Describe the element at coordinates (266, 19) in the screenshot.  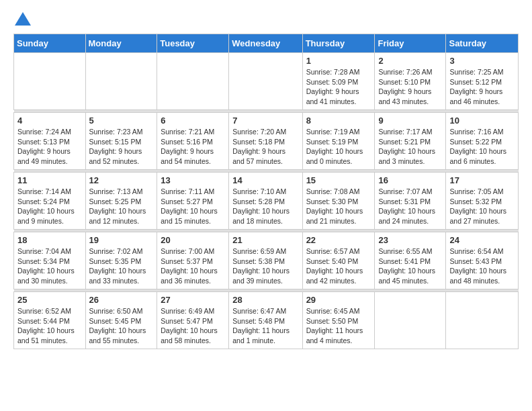
I see `header` at that location.